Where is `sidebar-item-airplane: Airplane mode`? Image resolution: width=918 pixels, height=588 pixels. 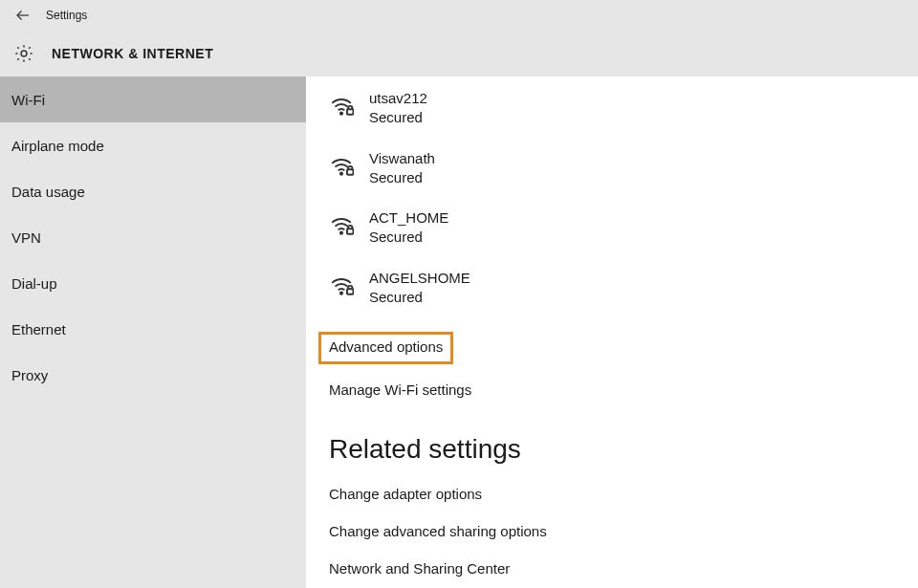
sidebar-item-airplane: Airplane mode is located at coordinates (153, 145).